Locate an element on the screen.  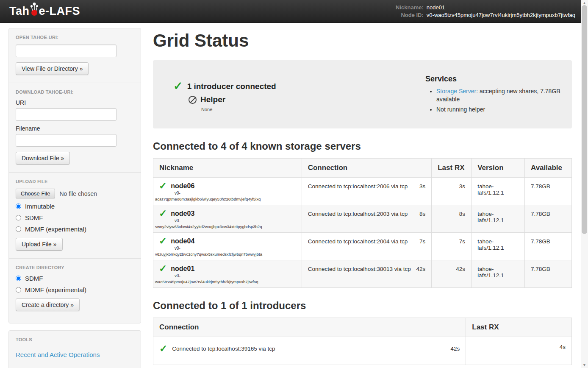
create-directory-section: CREATE DIRECTORY SDMF MDMF (experimental… is located at coordinates (75, 291).